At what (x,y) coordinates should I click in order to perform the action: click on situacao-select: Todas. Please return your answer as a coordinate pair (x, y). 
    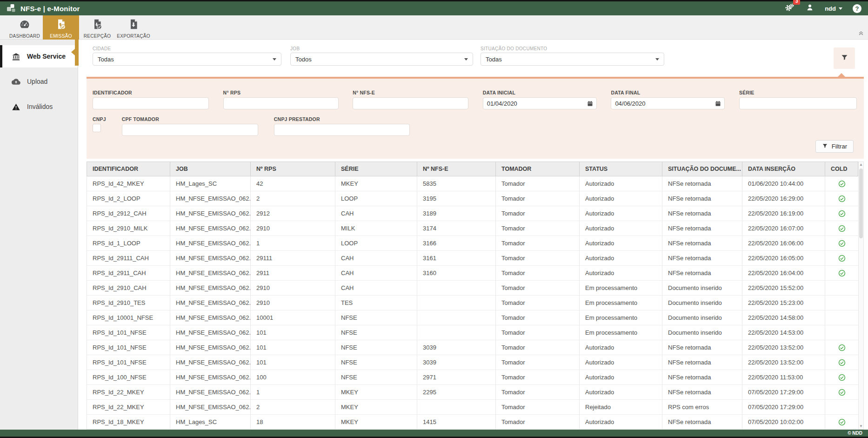
    Looking at the image, I should click on (572, 59).